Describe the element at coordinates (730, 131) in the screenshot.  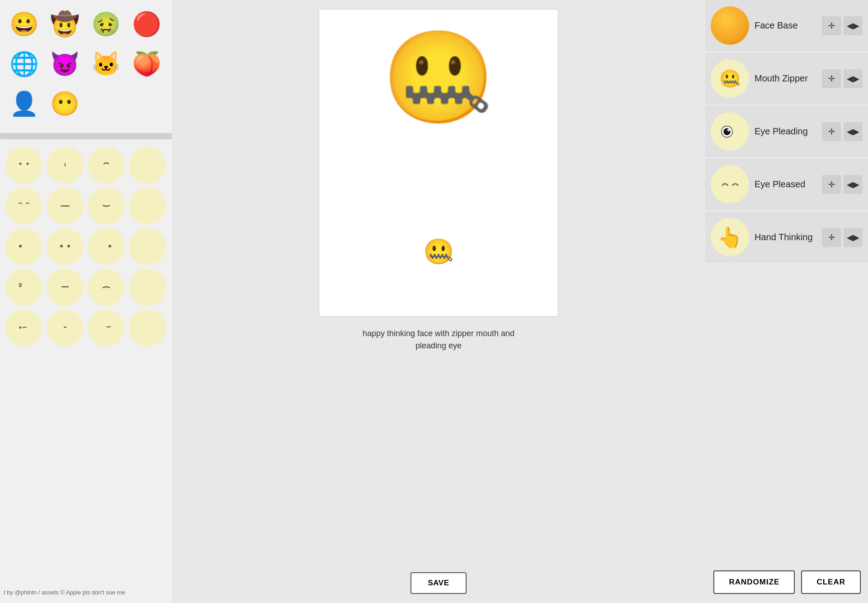
I see `layer-thumb-eye-pleading` at that location.